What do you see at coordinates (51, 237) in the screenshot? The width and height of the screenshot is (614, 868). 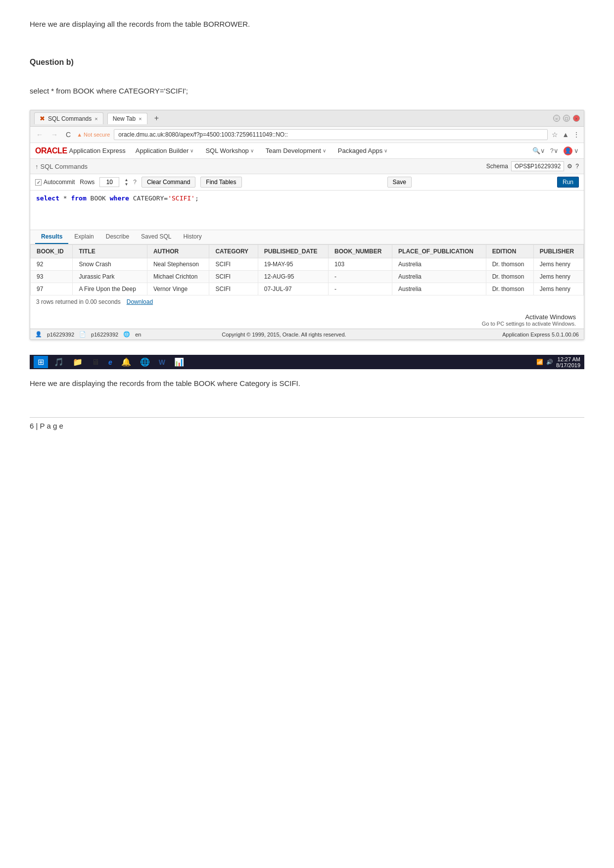 I see `tab-results: Results` at bounding box center [51, 237].